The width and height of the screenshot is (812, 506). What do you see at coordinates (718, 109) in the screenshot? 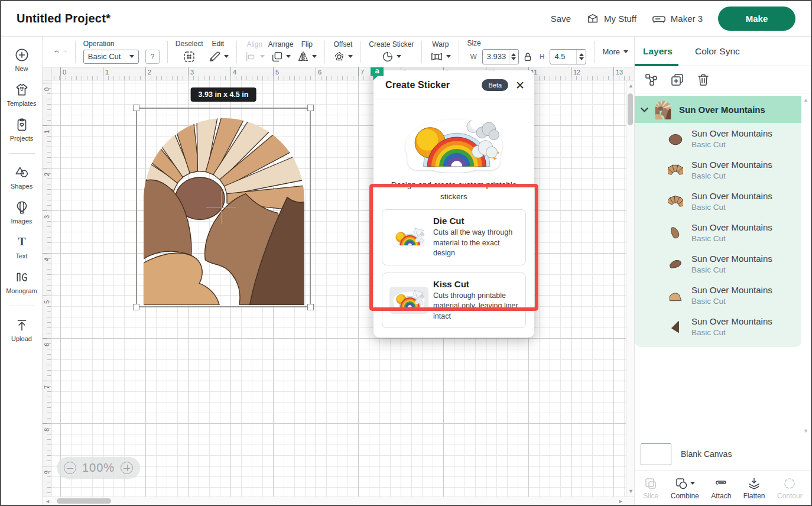
I see `layer-group-header: Sun Over Mountains` at bounding box center [718, 109].